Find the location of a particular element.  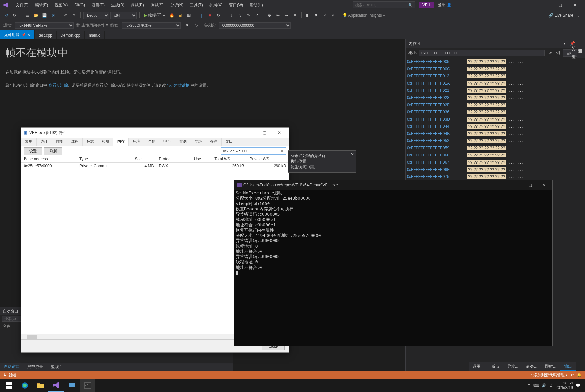

tab-test-cpp: test.cpp is located at coordinates (46, 35).